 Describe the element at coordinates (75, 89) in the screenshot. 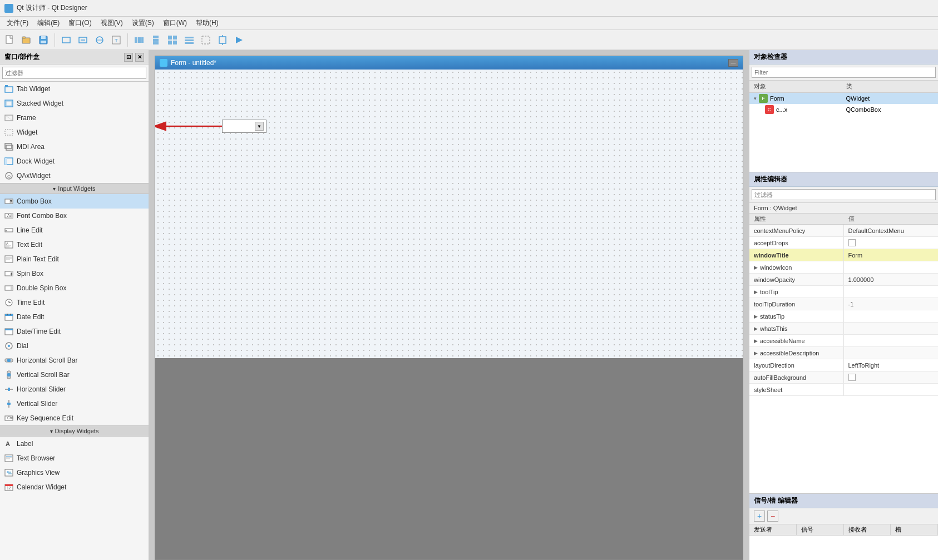

I see `widget-item-tabwidget: Tab Widget` at that location.